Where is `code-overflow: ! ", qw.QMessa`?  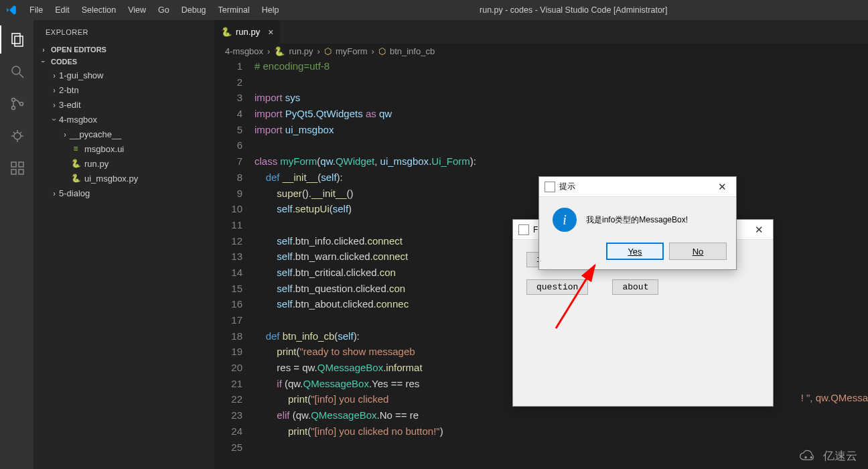 code-overflow: ! ", qw.QMessa is located at coordinates (835, 398).